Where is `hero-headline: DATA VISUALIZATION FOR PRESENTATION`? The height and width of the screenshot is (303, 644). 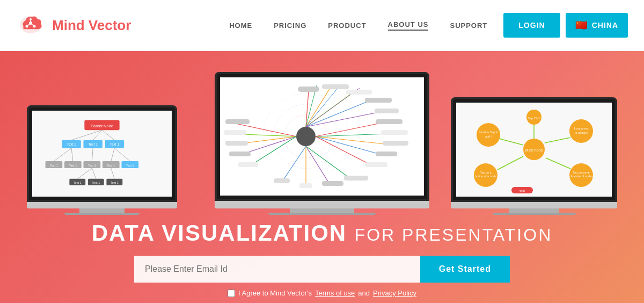
hero-headline: DATA VISUALIZATION FOR PRESENTATION is located at coordinates (322, 233).